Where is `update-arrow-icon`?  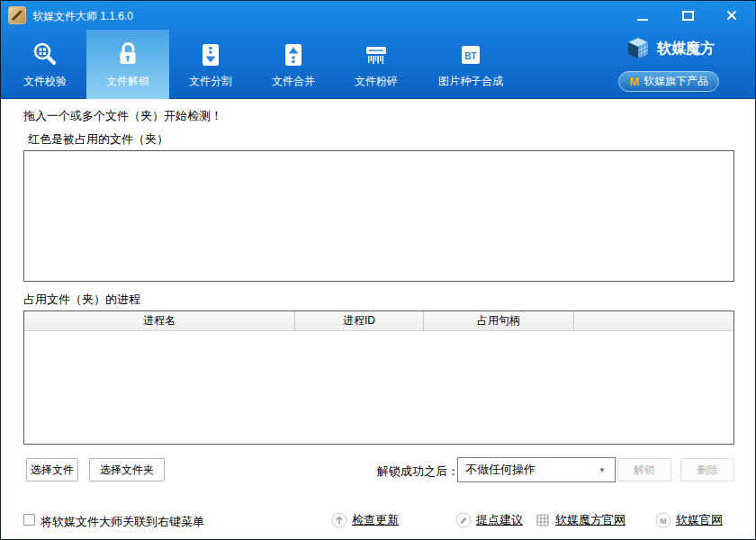 update-arrow-icon is located at coordinates (339, 520).